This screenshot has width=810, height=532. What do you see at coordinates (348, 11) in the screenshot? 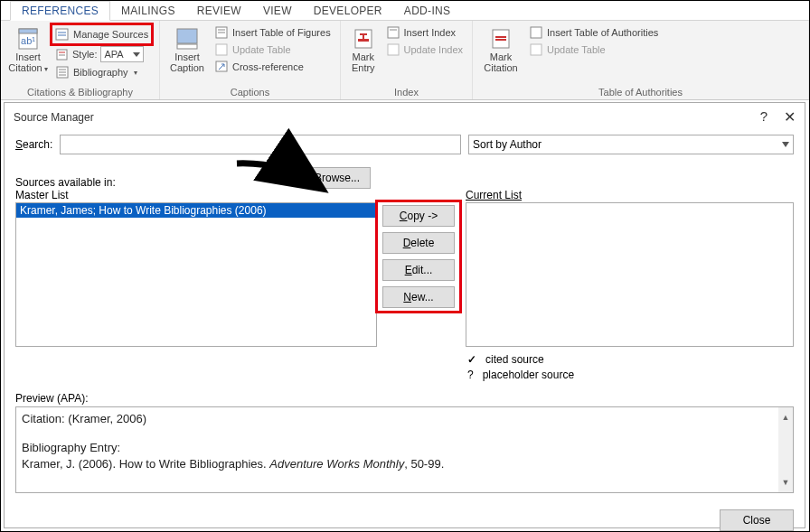
I see `tab-developer: DEVELOPER` at bounding box center [348, 11].